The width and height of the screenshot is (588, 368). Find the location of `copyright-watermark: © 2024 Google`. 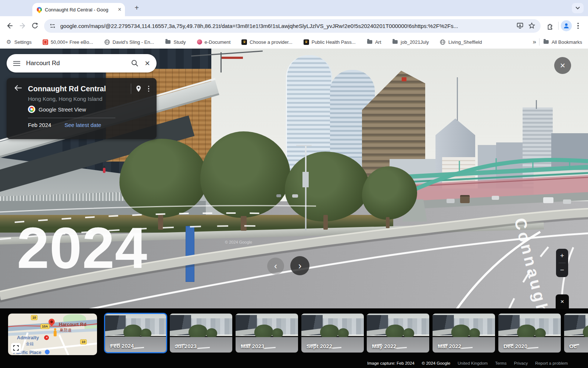

copyright-watermark: © 2024 Google is located at coordinates (239, 242).